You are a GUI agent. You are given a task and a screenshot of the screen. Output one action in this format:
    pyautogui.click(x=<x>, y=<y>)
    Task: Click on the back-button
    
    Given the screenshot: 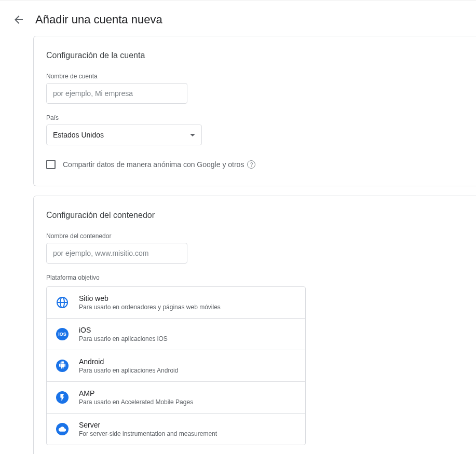 What is the action you would take?
    pyautogui.click(x=19, y=20)
    